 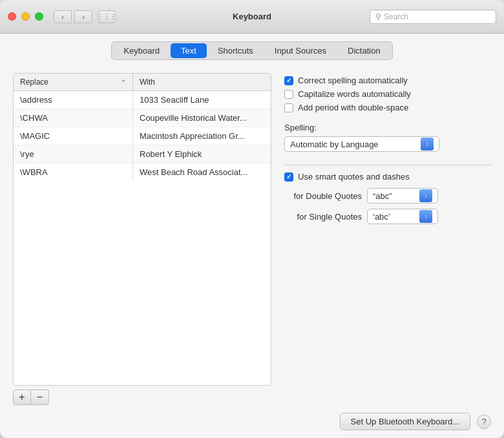 I want to click on bottom-bar: Set Up Bluetooth Keyboard... ?, so click(x=252, y=421).